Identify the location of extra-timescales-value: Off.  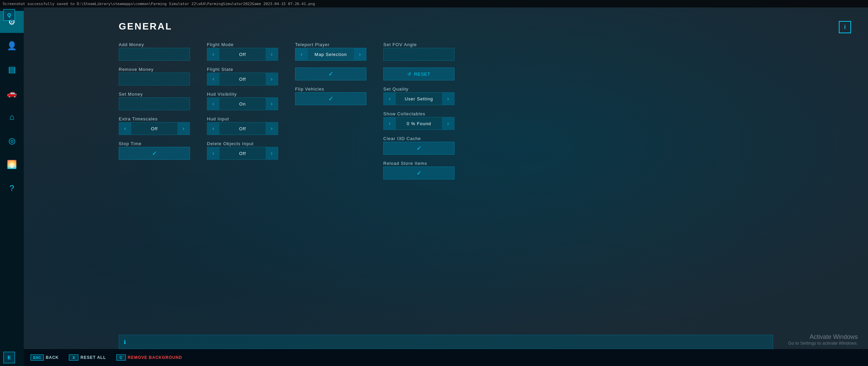
(154, 129).